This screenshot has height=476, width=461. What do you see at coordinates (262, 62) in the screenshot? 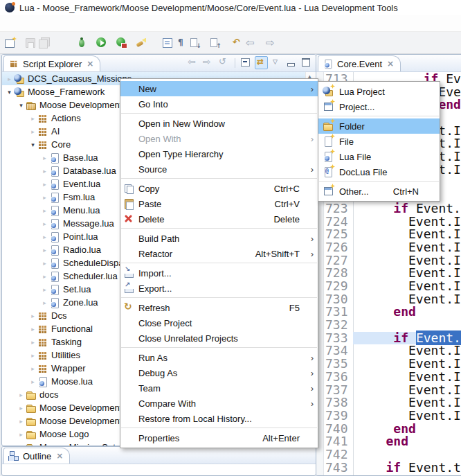
I see `link-with-editor-toggle` at bounding box center [262, 62].